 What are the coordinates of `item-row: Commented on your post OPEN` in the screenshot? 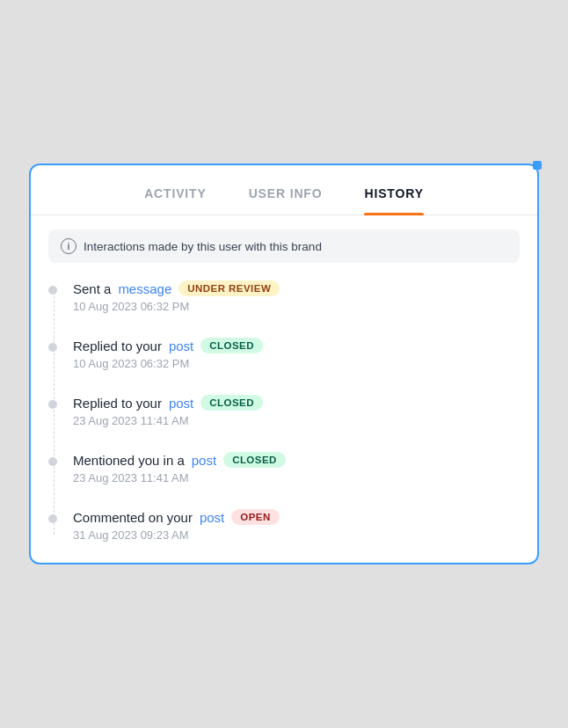 It's located at (296, 517).